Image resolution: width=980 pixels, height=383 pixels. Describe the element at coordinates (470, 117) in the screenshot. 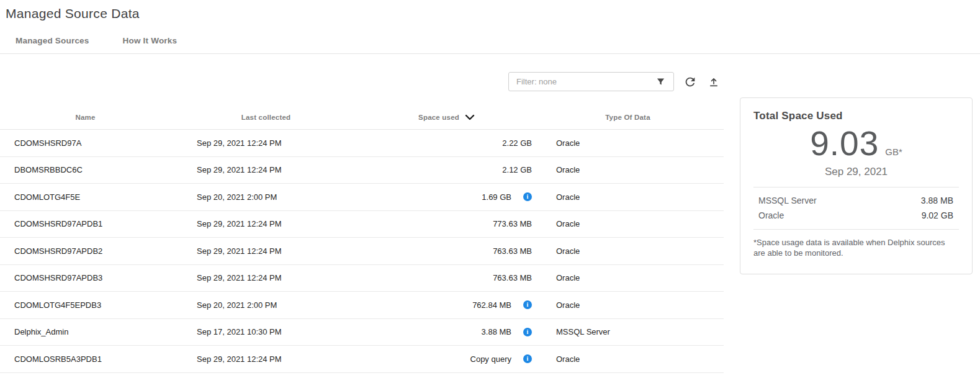

I see `sort-chevron-down-icon` at that location.